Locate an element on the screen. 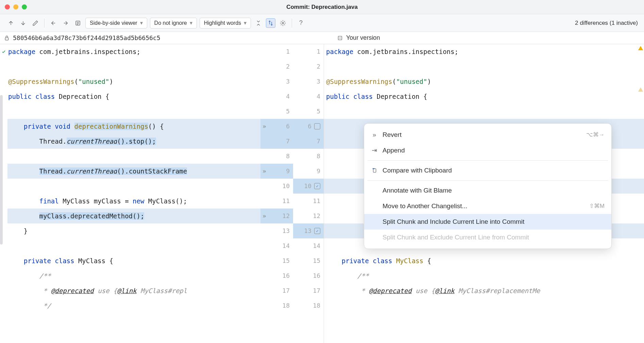  menu-item: »Revert⌥⌘→ is located at coordinates (488, 135).